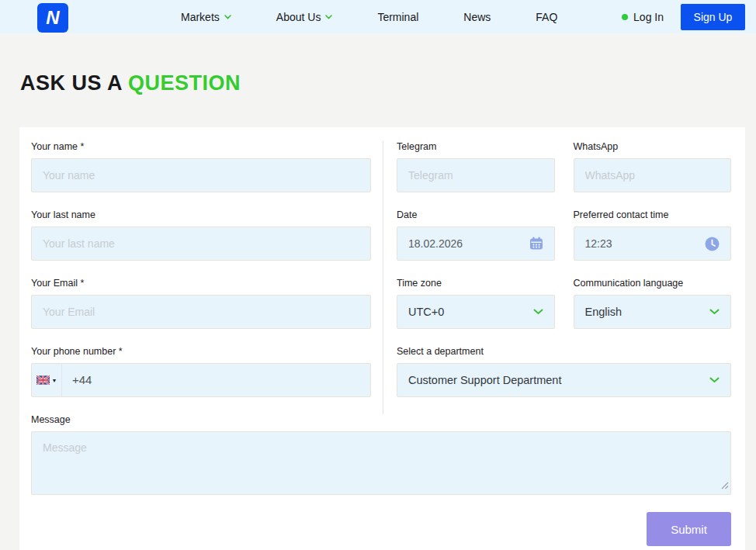  Describe the element at coordinates (185, 83) in the screenshot. I see `page-title-highlight: QUESTION` at that location.